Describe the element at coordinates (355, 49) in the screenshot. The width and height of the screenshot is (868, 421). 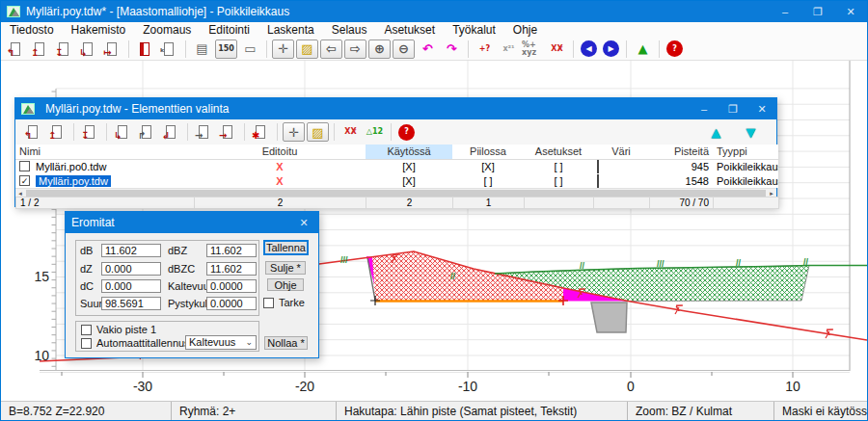
I see `pan-right-icon: ⇨` at that location.